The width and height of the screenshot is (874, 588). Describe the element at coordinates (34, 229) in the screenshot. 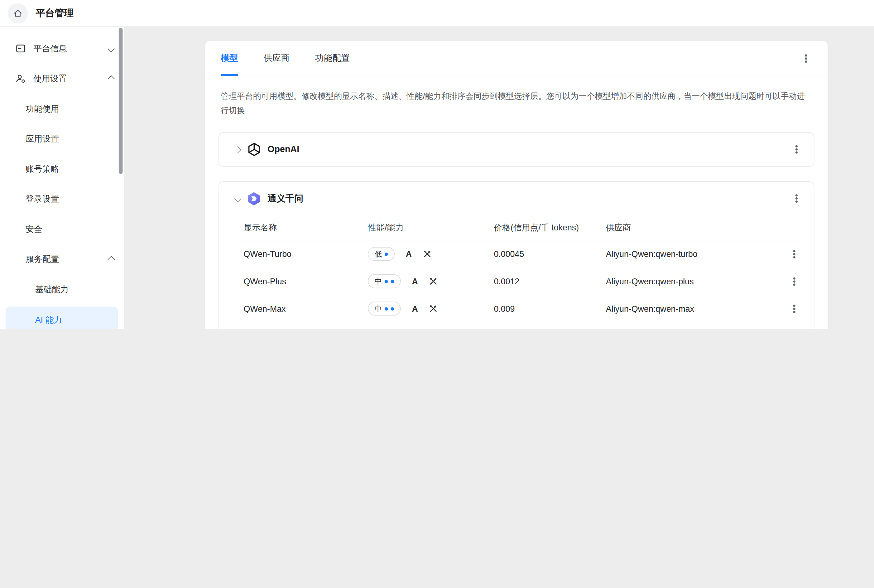

I see `sidebar-item-label: 安全` at that location.